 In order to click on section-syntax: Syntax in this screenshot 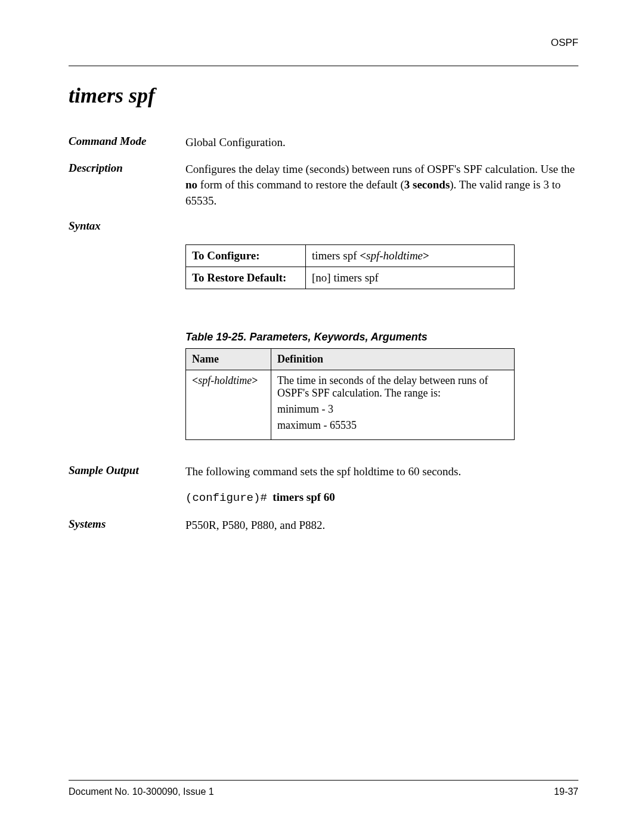, I will do `click(323, 226)`.